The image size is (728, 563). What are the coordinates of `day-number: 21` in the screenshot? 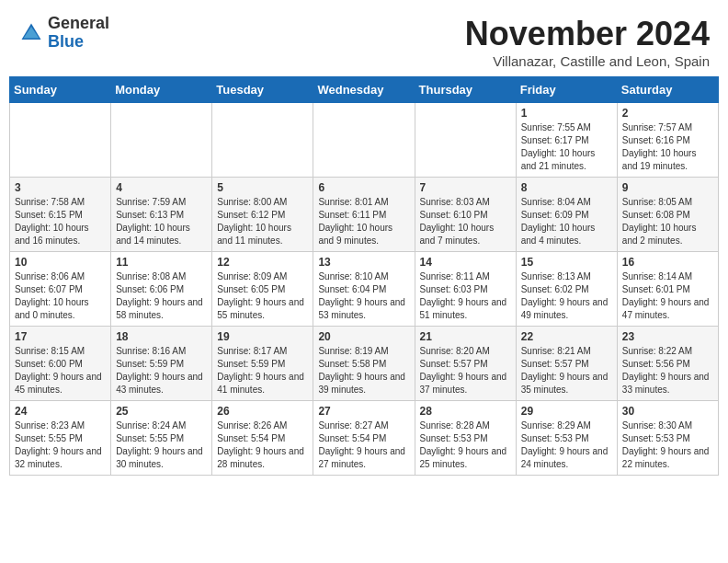 It's located at (465, 337).